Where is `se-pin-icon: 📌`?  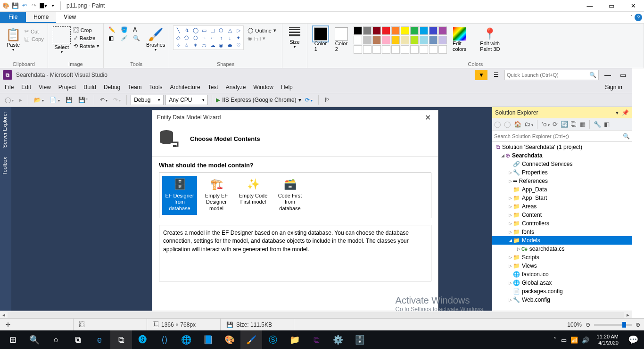 se-pin-icon: 📌 is located at coordinates (625, 113).